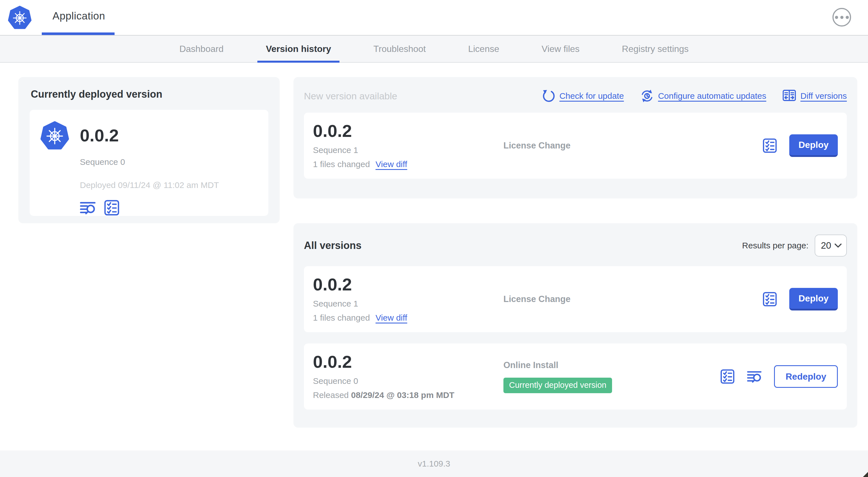 This screenshot has width=868, height=477. I want to click on console-version: v1.109.3, so click(434, 464).